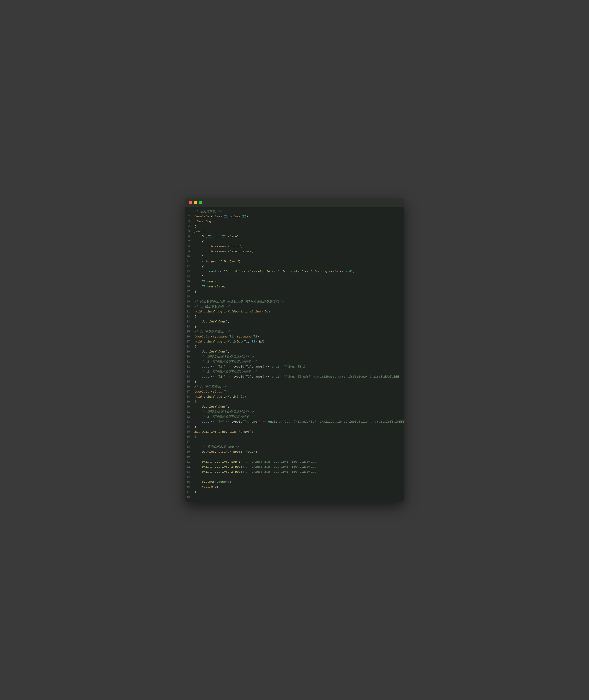  Describe the element at coordinates (294, 257) in the screenshot. I see `line-10: 10 }` at that location.